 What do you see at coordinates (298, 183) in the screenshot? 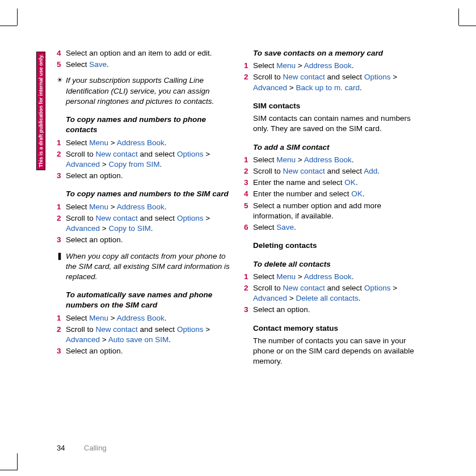
I see `text: Enter the name and select` at bounding box center [298, 183].